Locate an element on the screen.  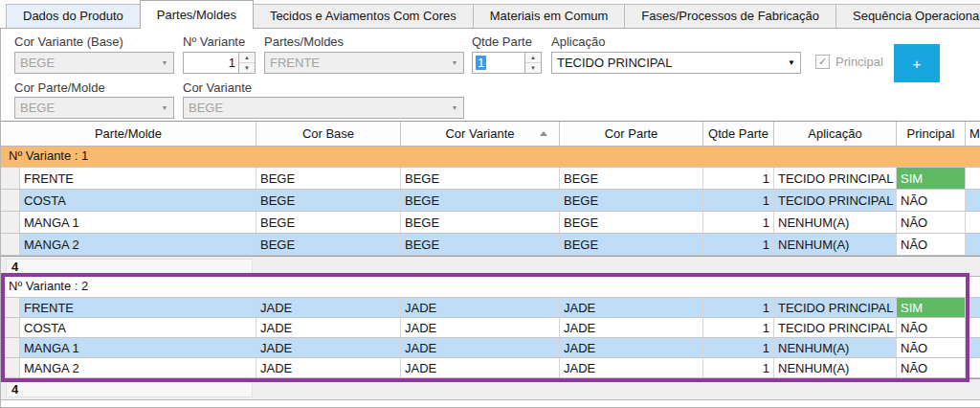
column-header-cor_variante: Cor Variante is located at coordinates (480, 134).